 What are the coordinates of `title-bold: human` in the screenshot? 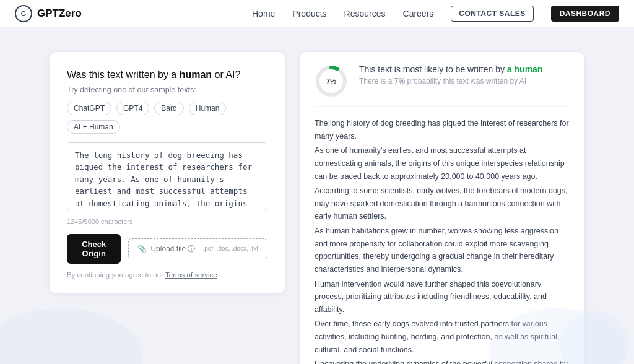 It's located at (196, 74).